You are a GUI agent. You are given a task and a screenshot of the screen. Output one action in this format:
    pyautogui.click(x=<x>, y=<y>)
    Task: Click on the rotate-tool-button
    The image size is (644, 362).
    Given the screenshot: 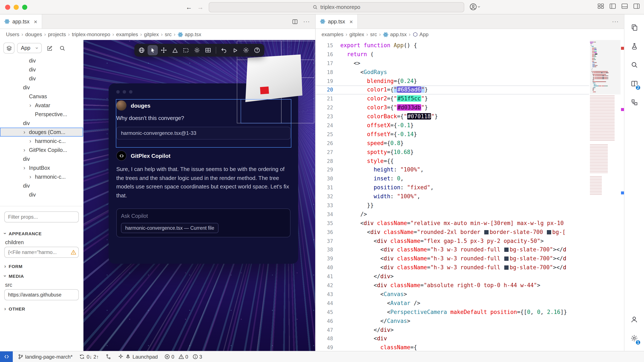 What is the action you would take?
    pyautogui.click(x=175, y=50)
    